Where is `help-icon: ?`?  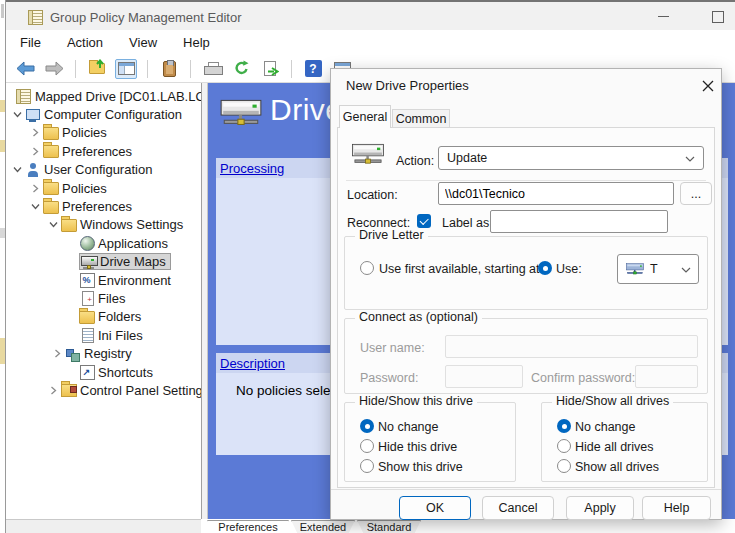
help-icon: ? is located at coordinates (313, 69).